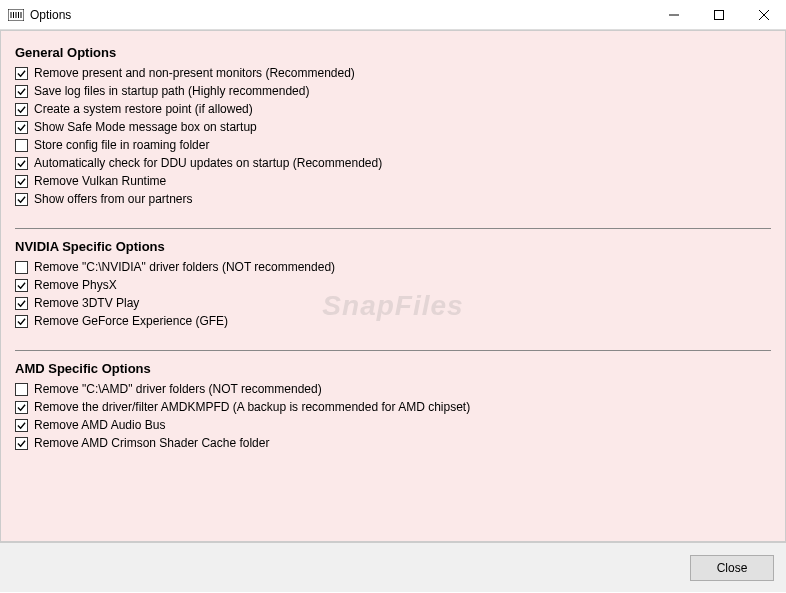  I want to click on general-option-5: Automatically check for DDU updates on s…, so click(393, 163).